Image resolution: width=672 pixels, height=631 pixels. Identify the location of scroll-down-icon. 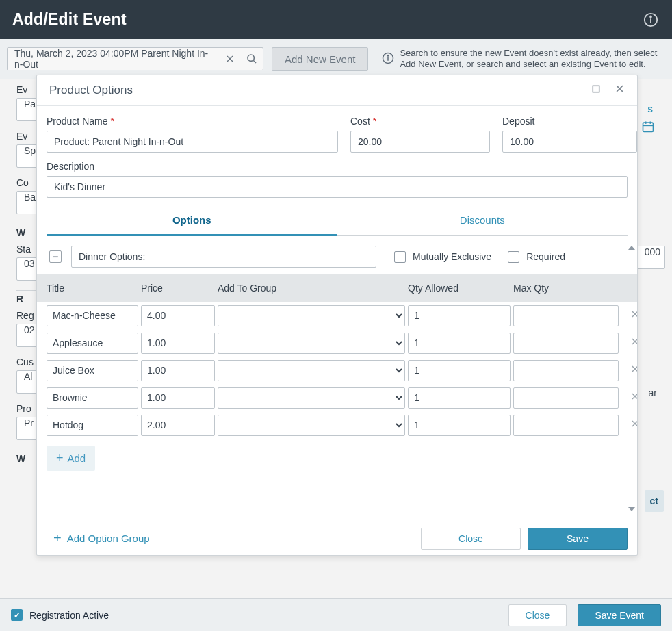
(632, 509).